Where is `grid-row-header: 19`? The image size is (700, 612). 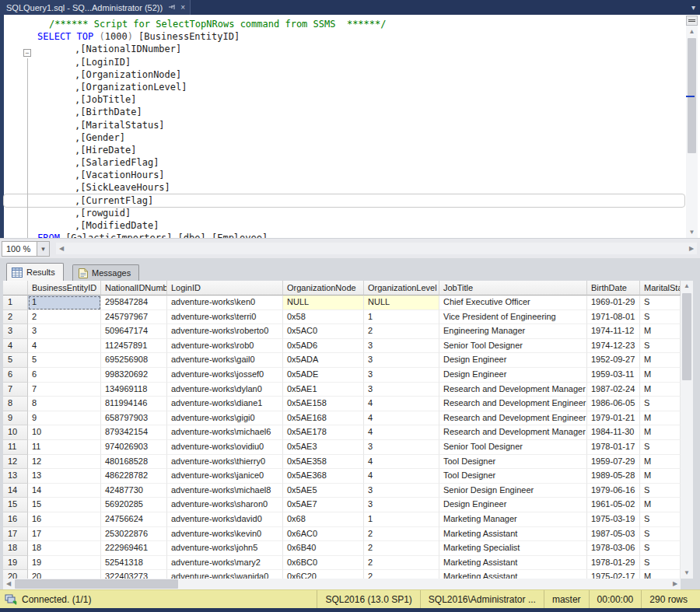 grid-row-header: 19 is located at coordinates (16, 563).